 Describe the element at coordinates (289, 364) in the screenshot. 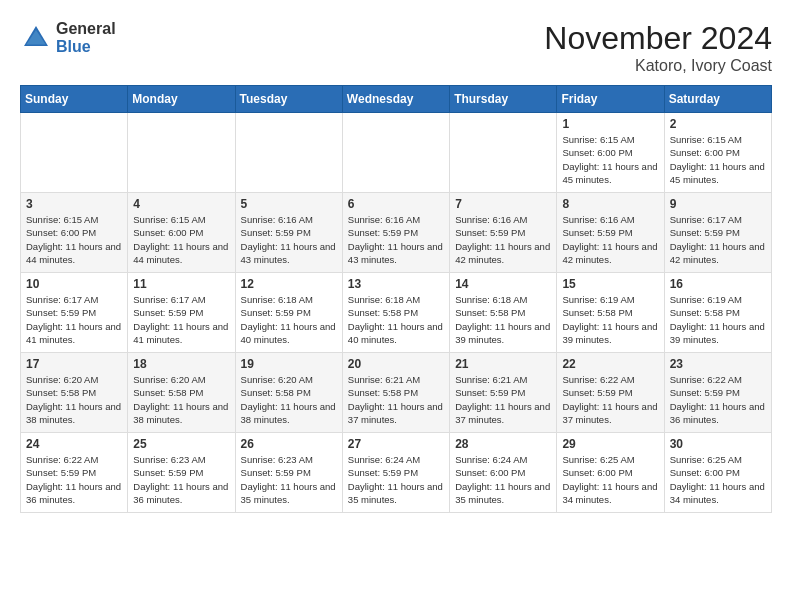

I see `day-number: 19` at that location.